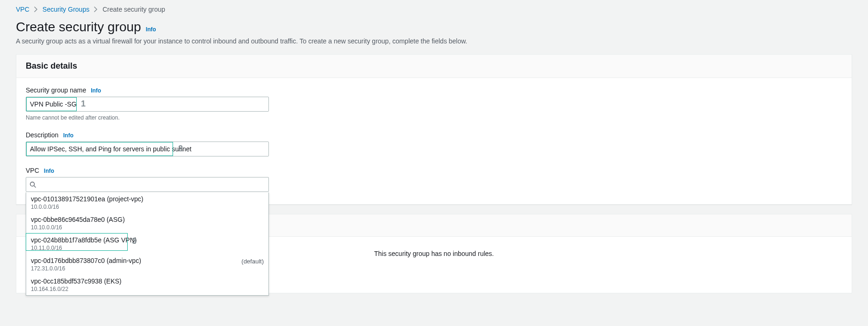 This screenshot has width=868, height=326. I want to click on vpc-option: vpc-010138917521901ea (project-vpc) 10.0…, so click(147, 203).